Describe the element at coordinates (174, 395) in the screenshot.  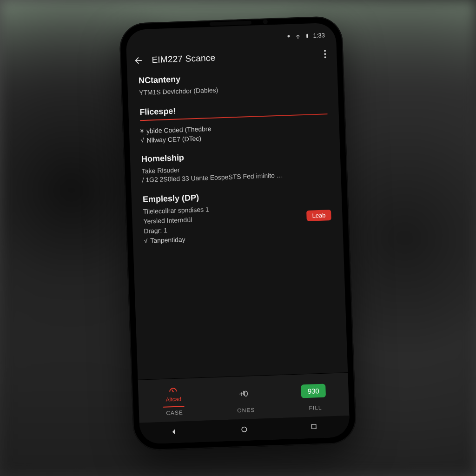
I see `tab-altcad: Altcad` at that location.